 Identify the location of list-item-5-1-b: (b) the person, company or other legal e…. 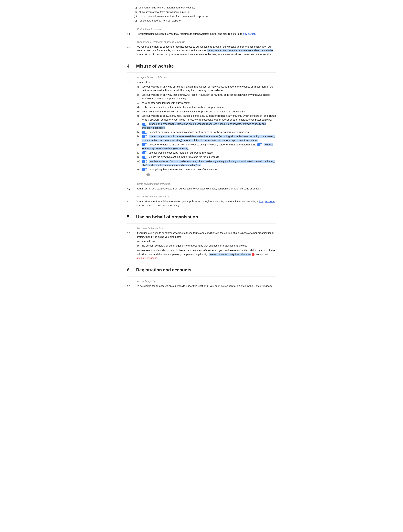
(206, 246).